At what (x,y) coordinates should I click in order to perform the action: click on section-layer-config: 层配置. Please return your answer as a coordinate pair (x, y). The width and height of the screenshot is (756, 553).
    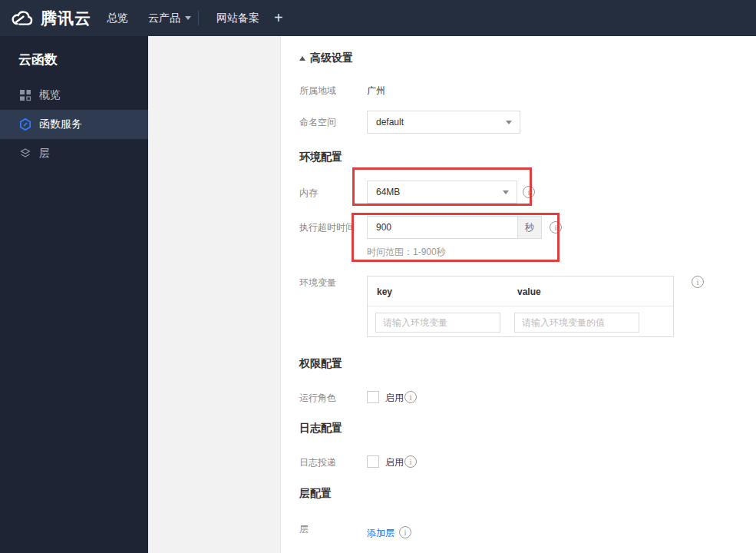
    Looking at the image, I should click on (315, 494).